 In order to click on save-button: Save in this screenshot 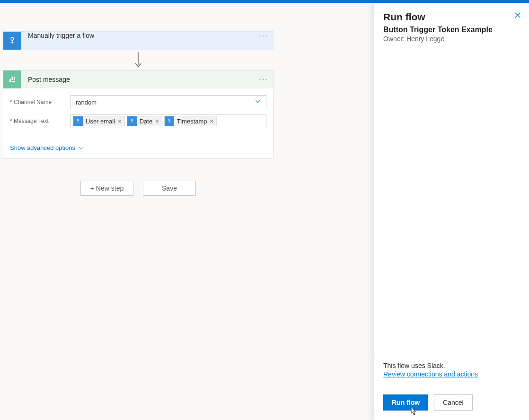, I will do `click(169, 188)`.